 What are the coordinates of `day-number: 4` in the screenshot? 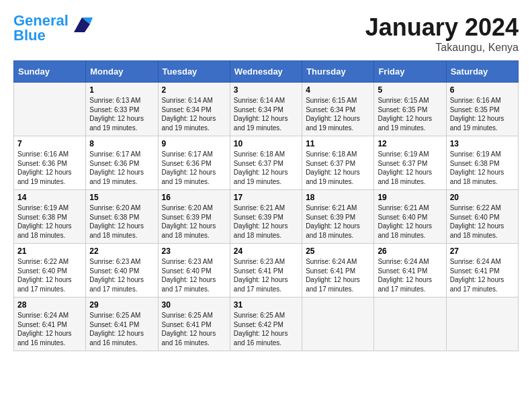 It's located at (338, 90).